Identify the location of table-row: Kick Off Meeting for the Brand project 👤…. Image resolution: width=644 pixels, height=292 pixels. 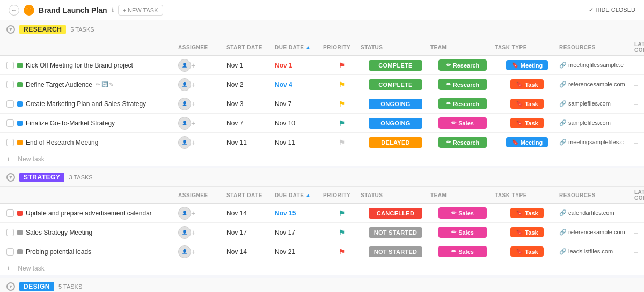
(322, 65).